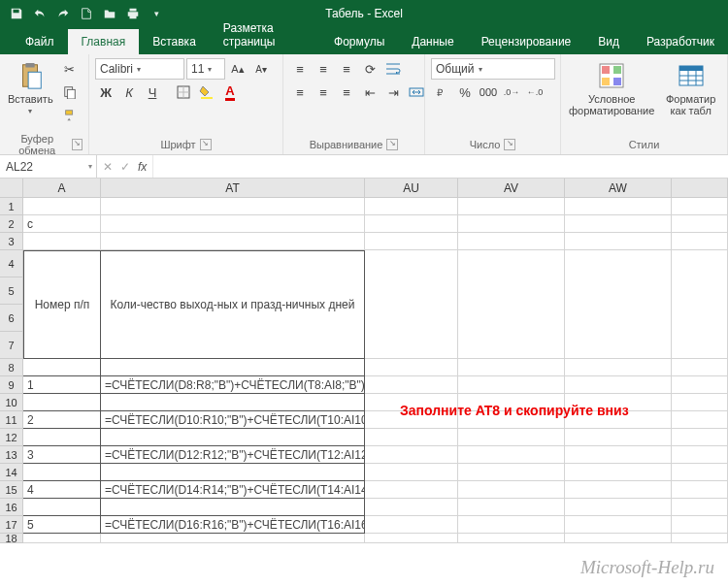  I want to click on bold-button: Ж, so click(106, 92).